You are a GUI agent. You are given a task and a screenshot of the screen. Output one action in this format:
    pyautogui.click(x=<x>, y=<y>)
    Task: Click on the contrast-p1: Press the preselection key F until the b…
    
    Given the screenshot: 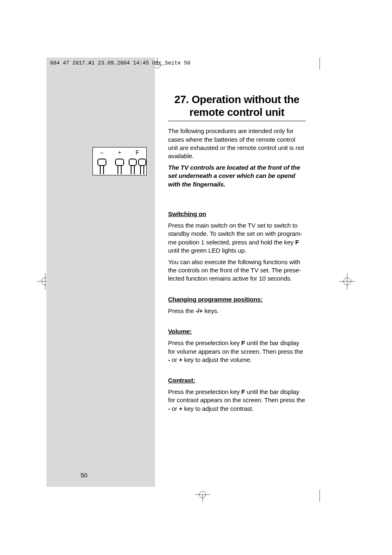 What is the action you would take?
    pyautogui.click(x=237, y=400)
    